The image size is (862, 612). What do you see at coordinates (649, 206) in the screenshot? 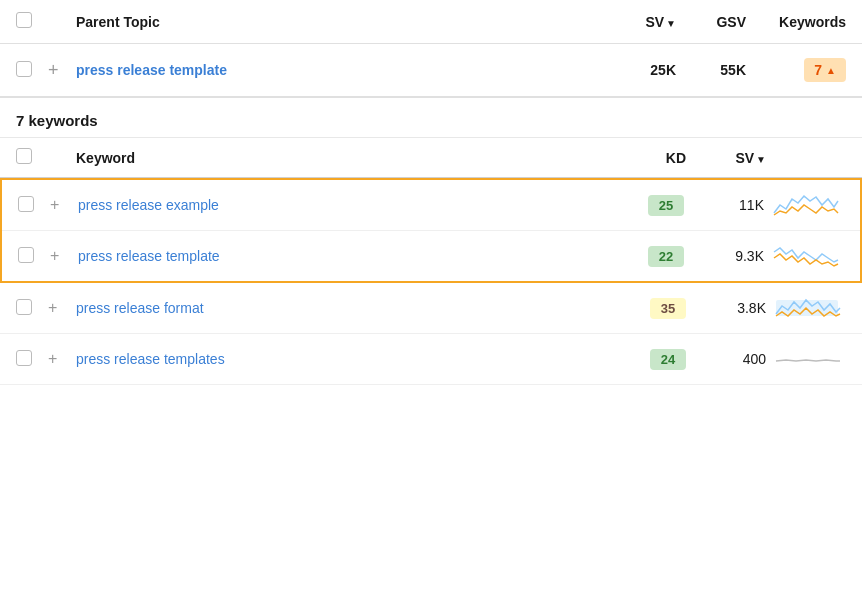
I see `kr1-kd-value: 25` at bounding box center [649, 206].